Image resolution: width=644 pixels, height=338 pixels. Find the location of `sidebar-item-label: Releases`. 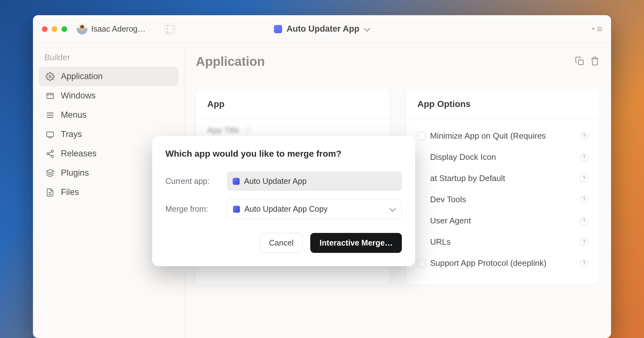

sidebar-item-label: Releases is located at coordinates (79, 154).